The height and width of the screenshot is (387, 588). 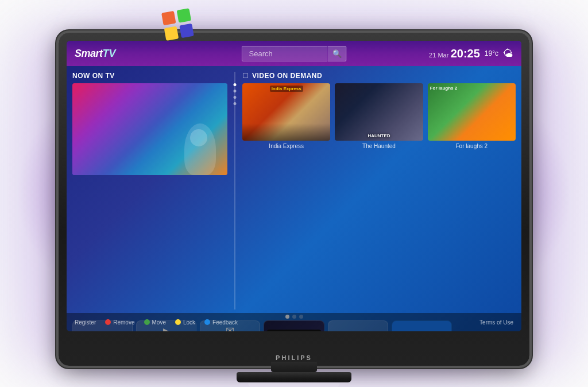 I want to click on vod-item-india: India Express India Express, so click(x=286, y=196).